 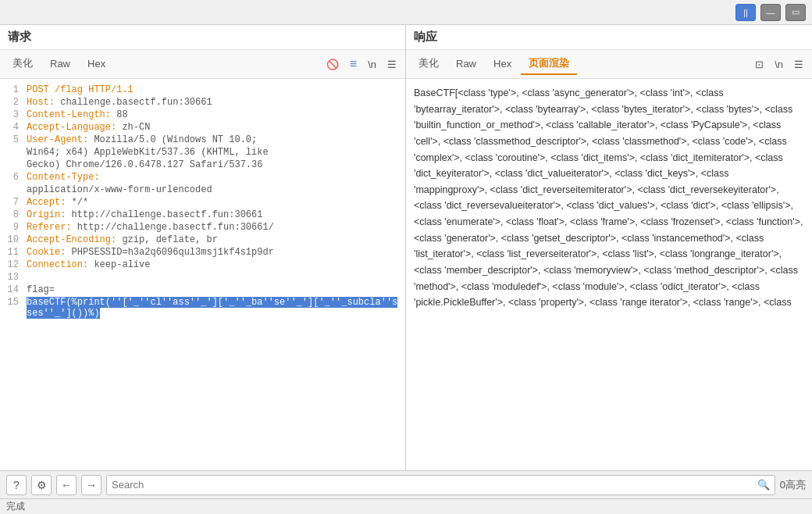 I want to click on code-line-4: 4 Accept-Language: zh-CN, so click(x=203, y=127).